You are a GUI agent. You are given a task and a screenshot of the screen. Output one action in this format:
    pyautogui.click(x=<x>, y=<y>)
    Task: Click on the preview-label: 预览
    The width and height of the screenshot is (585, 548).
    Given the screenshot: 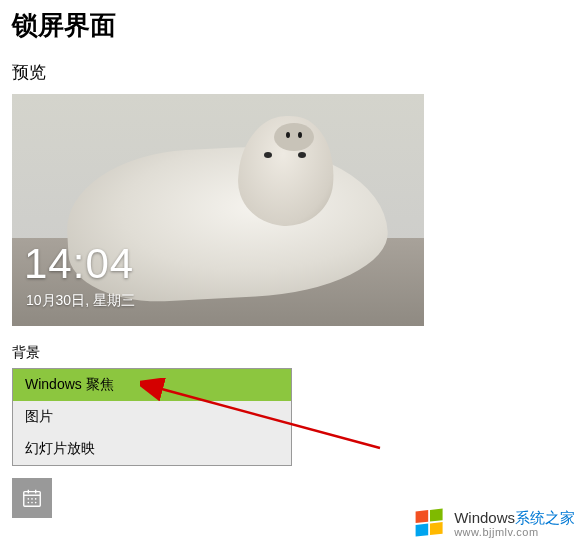 What is the action you would take?
    pyautogui.click(x=292, y=74)
    